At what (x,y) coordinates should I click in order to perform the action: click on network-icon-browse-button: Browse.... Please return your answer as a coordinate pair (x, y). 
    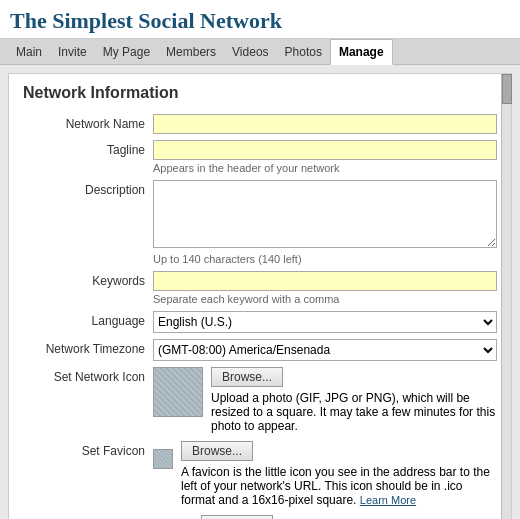
    Looking at the image, I should click on (247, 377).